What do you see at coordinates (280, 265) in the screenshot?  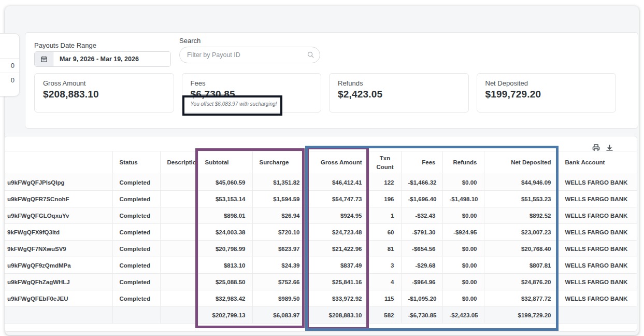 I see `cell-surcharge: $24.39` at bounding box center [280, 265].